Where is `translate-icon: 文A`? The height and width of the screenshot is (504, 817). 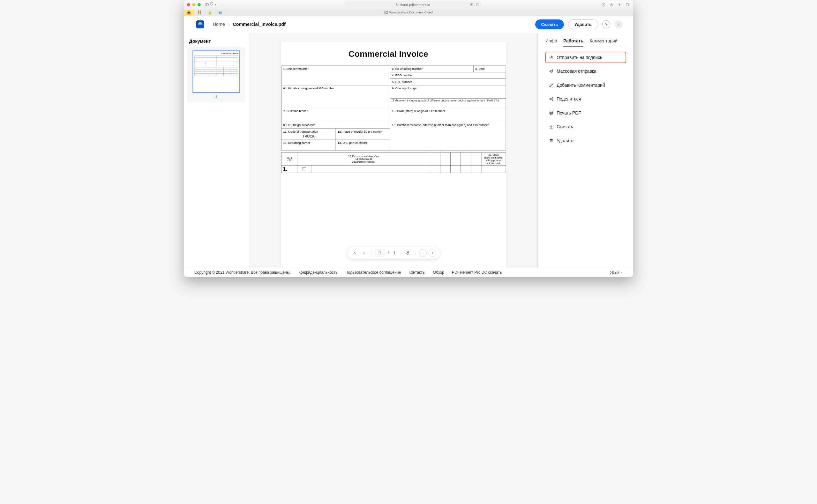 translate-icon: 文A is located at coordinates (472, 5).